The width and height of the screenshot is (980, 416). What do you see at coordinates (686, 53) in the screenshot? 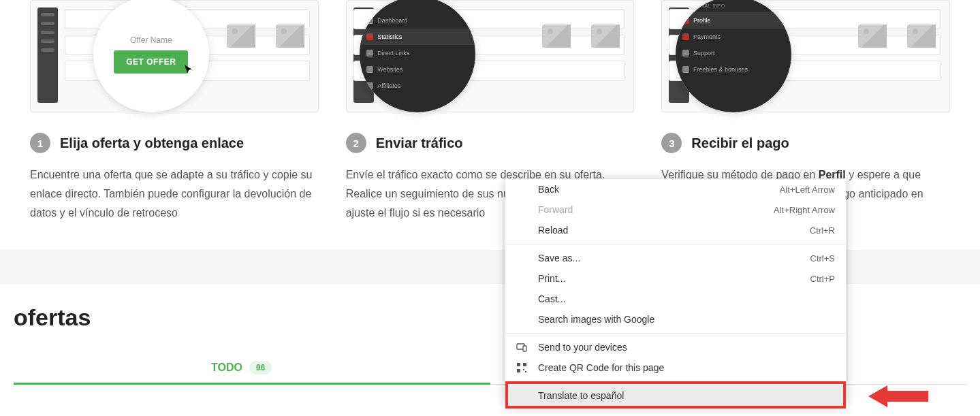
I see `support-icon` at bounding box center [686, 53].